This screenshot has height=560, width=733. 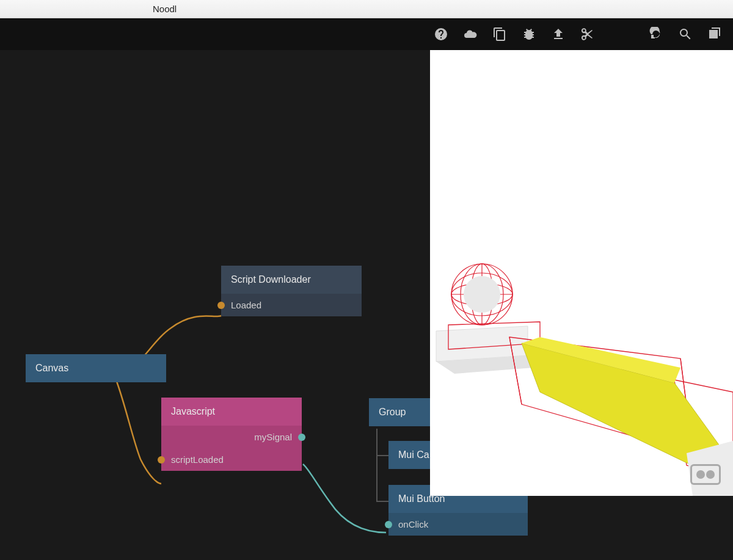 What do you see at coordinates (558, 34) in the screenshot?
I see `upload-icon` at bounding box center [558, 34].